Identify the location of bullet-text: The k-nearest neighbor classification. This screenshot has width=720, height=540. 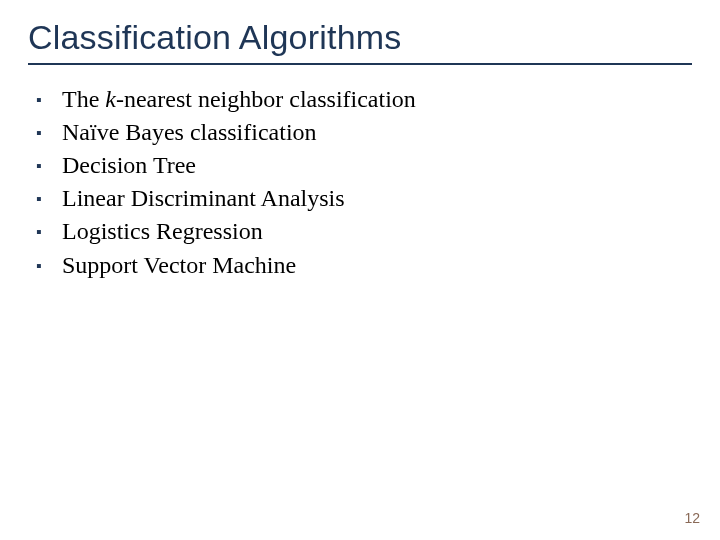
(239, 100).